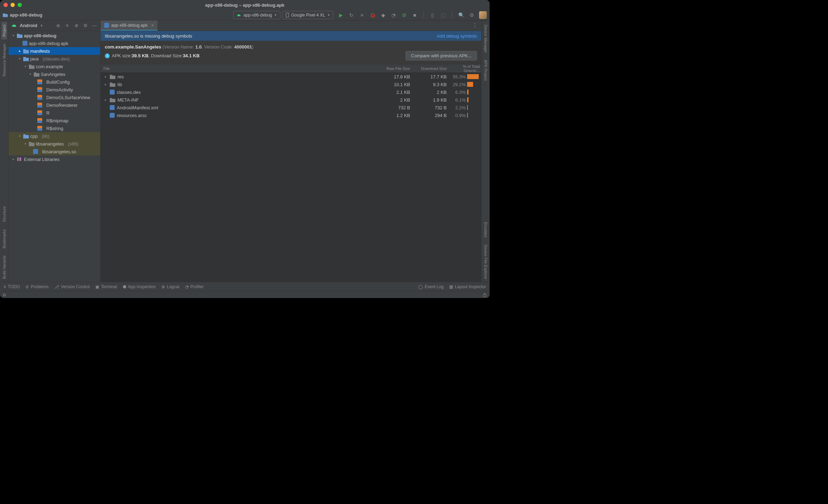 Image resolution: width=828 pixels, height=504 pixels. Describe the element at coordinates (194, 287) in the screenshot. I see `profiler-tab: ◔ Profiler` at that location.